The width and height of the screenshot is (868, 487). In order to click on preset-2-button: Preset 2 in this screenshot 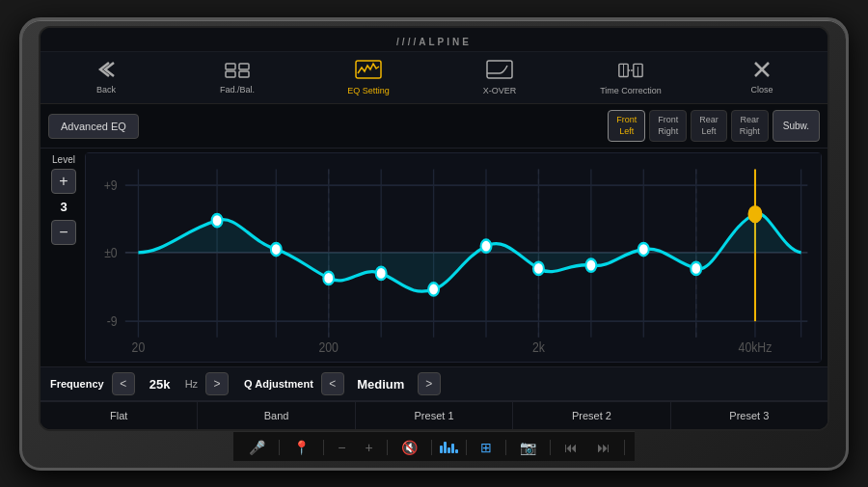, I will do `click(592, 416)`.